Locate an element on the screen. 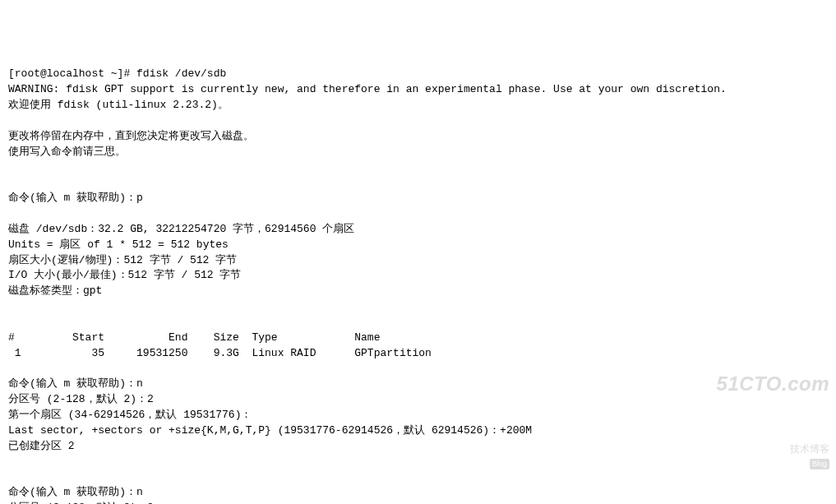 This screenshot has height=504, width=836. terminal-line: I/O 大小(最小/最佳)：512 字节 / 512 字节 is located at coordinates (418, 276).